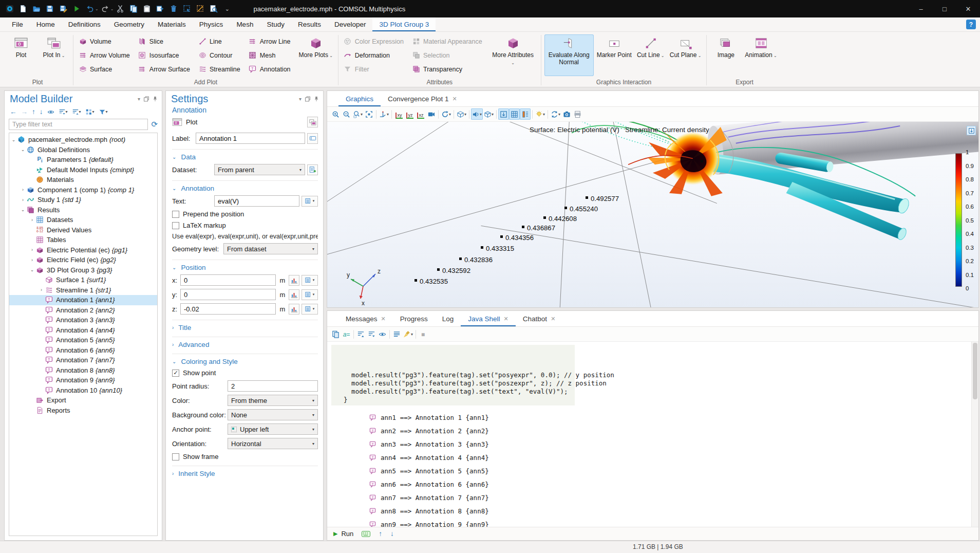 The image size is (980, 553). What do you see at coordinates (726, 56) in the screenshot?
I see `ribbon-big-button: Image ⌄` at bounding box center [726, 56].